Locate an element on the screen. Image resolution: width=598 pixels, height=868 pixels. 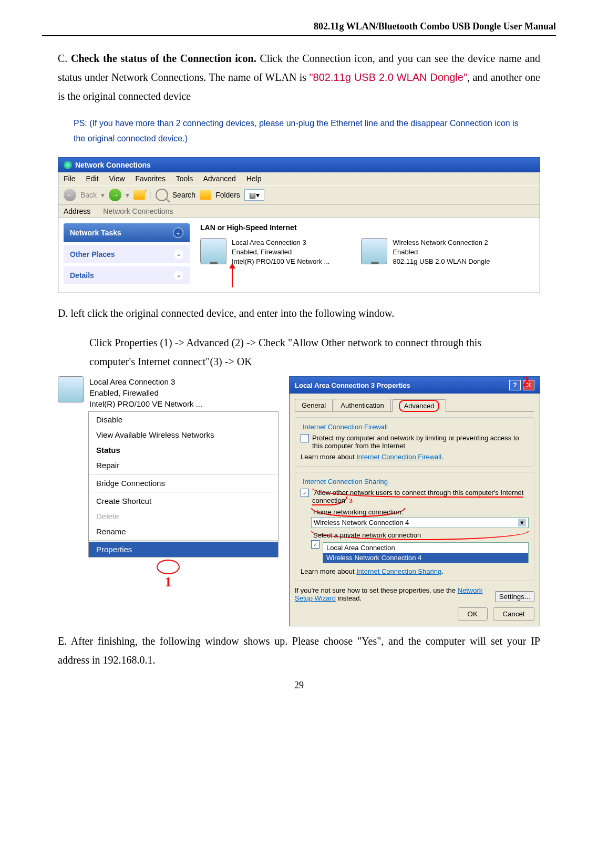
ics-chk-label: Allow other network users to connect thr… is located at coordinates (418, 497).